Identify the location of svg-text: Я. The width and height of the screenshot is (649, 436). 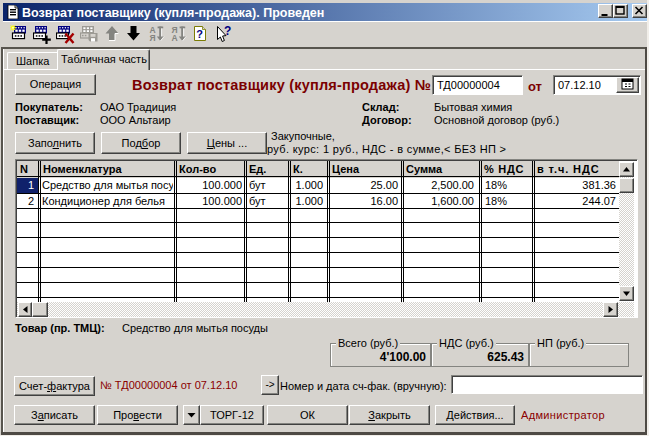
(153, 38).